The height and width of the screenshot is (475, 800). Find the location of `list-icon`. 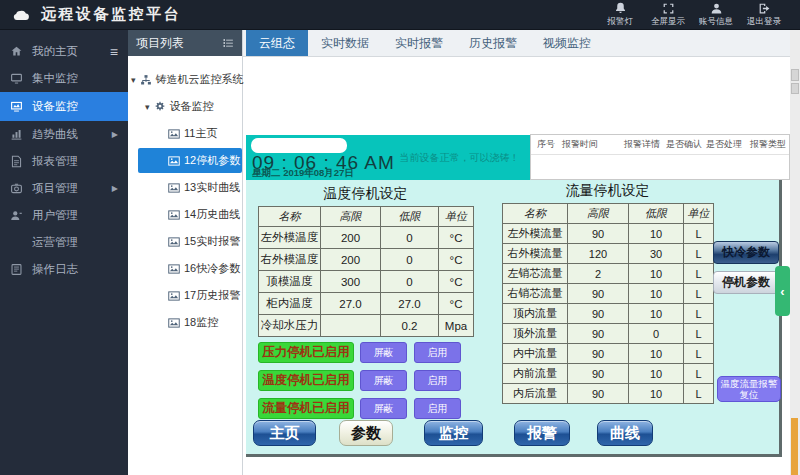

list-icon is located at coordinates (228, 43).